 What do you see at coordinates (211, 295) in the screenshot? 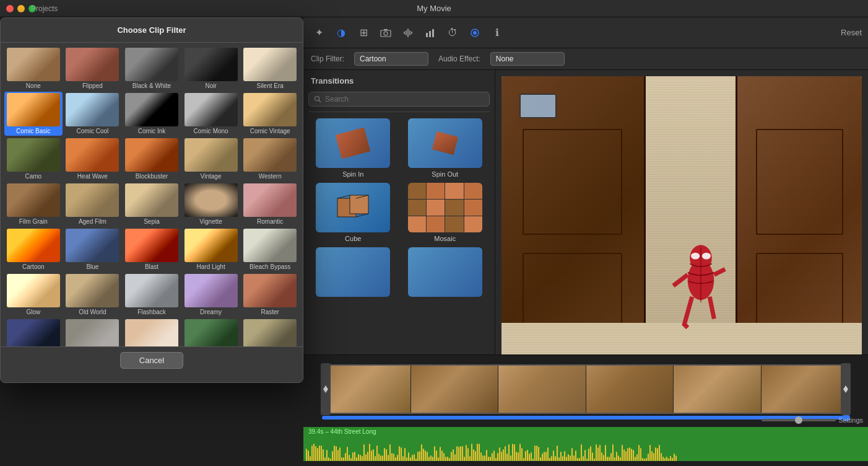
I see `filter-item-dreamy: Dreamy` at bounding box center [211, 295].